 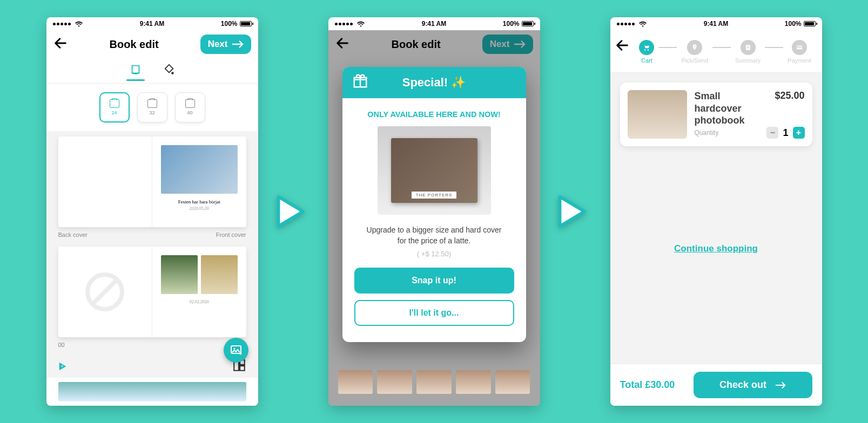 I want to click on cover-date: 2020.05.20, so click(x=199, y=208).